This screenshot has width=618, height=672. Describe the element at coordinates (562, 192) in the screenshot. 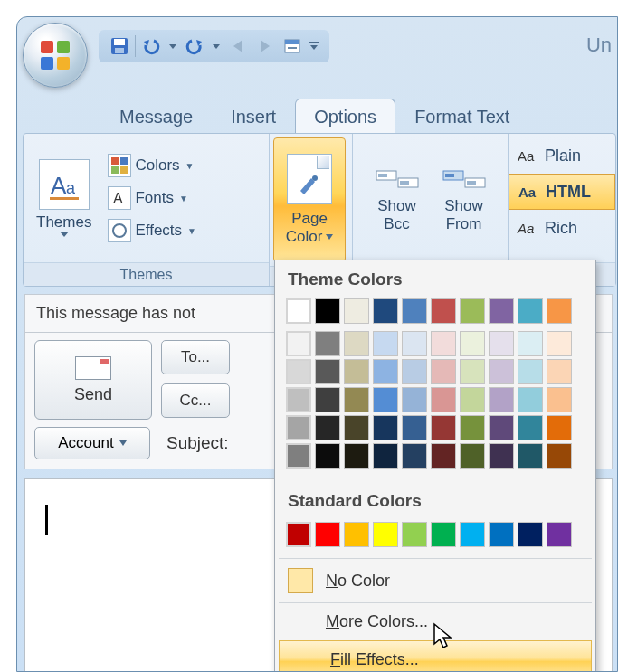

I see `html-button: Aa HTML` at that location.